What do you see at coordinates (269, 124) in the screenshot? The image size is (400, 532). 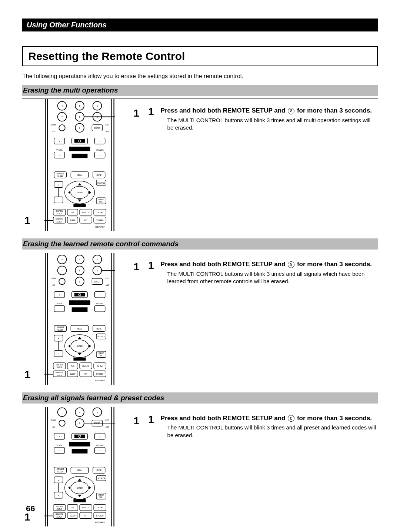 I see `step-desc-1: The MULTI CONTROL buttons will blink 3 t…` at bounding box center [269, 124].